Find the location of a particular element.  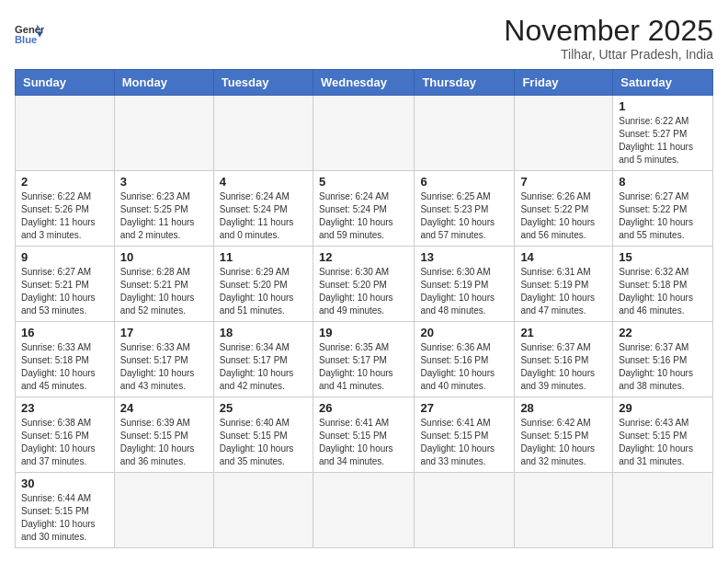

calendar-day-cell: 21Sunrise: 6:37 AM Sunset: 5:16 PM Dayli… is located at coordinates (564, 360).